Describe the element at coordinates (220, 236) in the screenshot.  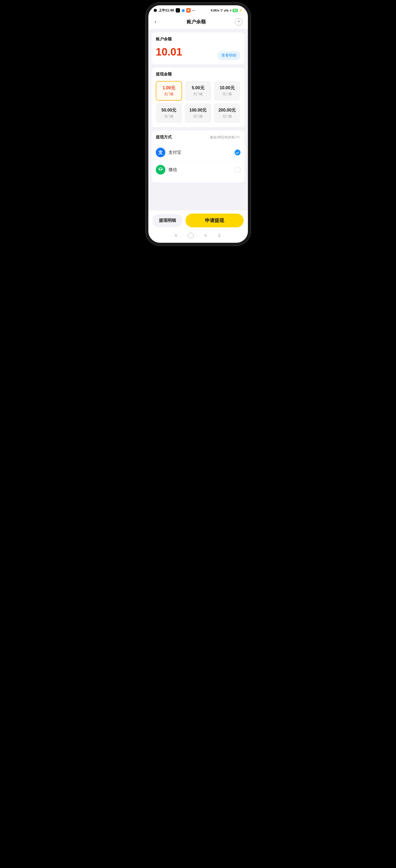
I see `multitask-icon: ⇩` at that location.